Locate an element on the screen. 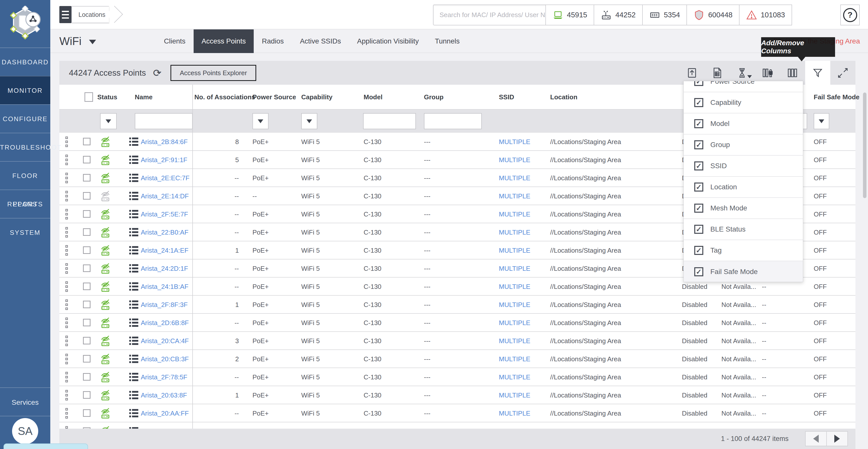 The image size is (868, 449). header-status: Status is located at coordinates (107, 97).